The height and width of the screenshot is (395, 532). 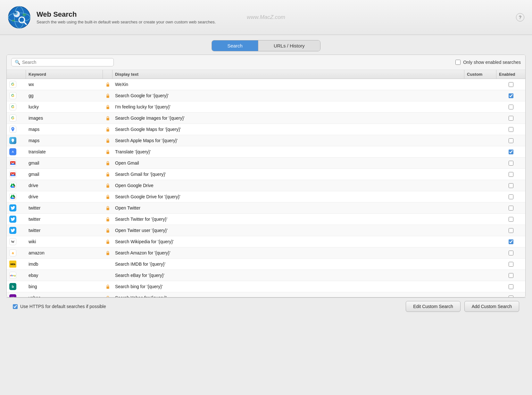 I want to click on search-input, so click(x=66, y=62).